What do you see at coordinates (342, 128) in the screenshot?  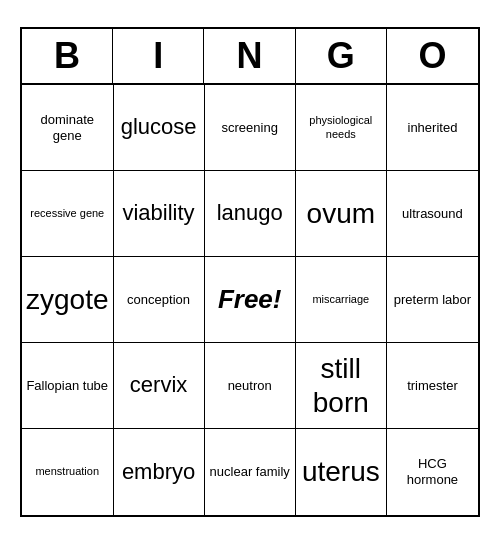 I see `bingo-cell: physiological needs` at bounding box center [342, 128].